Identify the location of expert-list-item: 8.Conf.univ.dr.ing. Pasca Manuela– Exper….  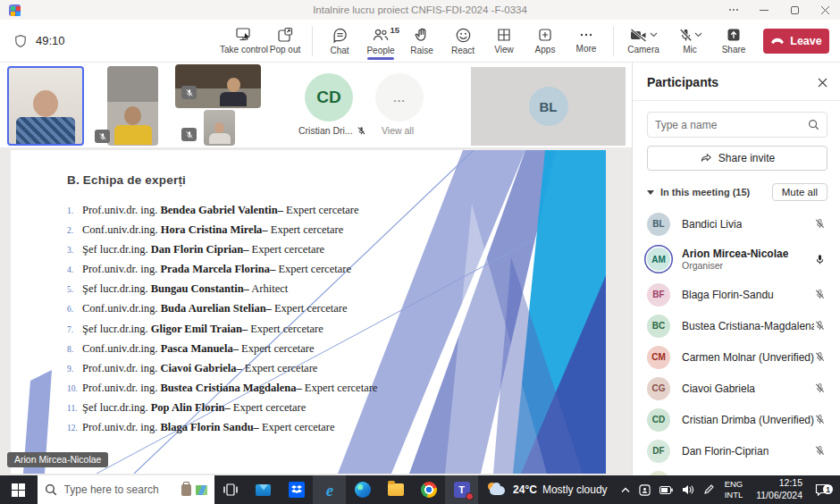
(222, 352).